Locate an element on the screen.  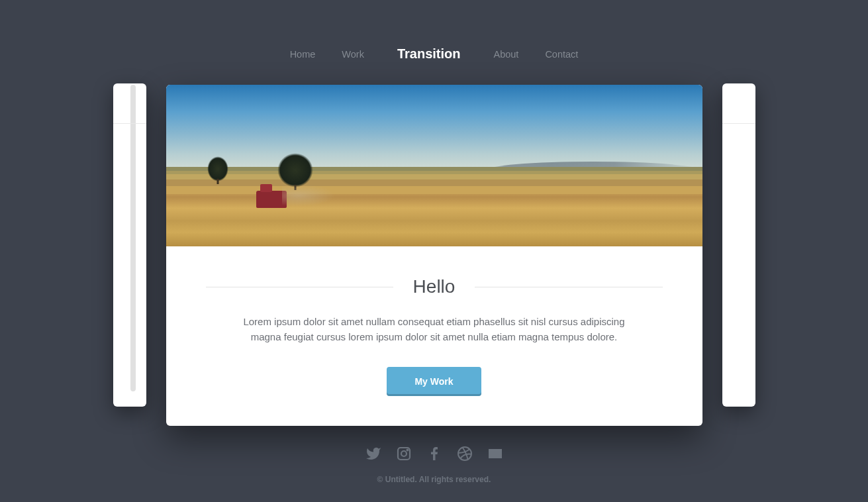
nav-work: Work is located at coordinates (353, 54).